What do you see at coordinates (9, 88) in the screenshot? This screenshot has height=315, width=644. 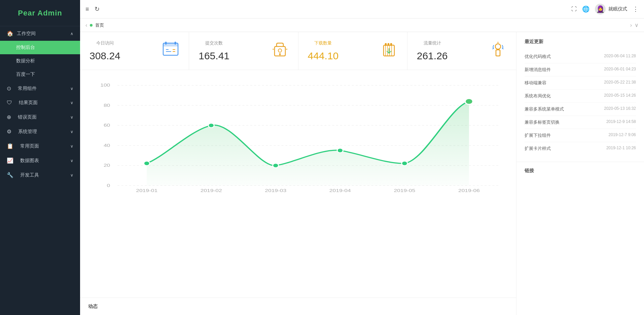 I see `common-components-icon: ⊙` at bounding box center [9, 88].